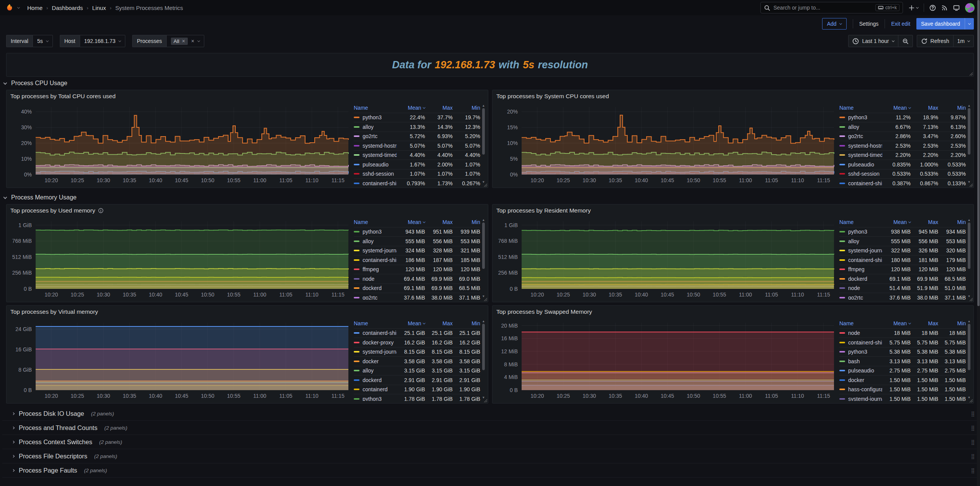 The image size is (980, 486). I want to click on chip-remove-icon: ×, so click(184, 41).